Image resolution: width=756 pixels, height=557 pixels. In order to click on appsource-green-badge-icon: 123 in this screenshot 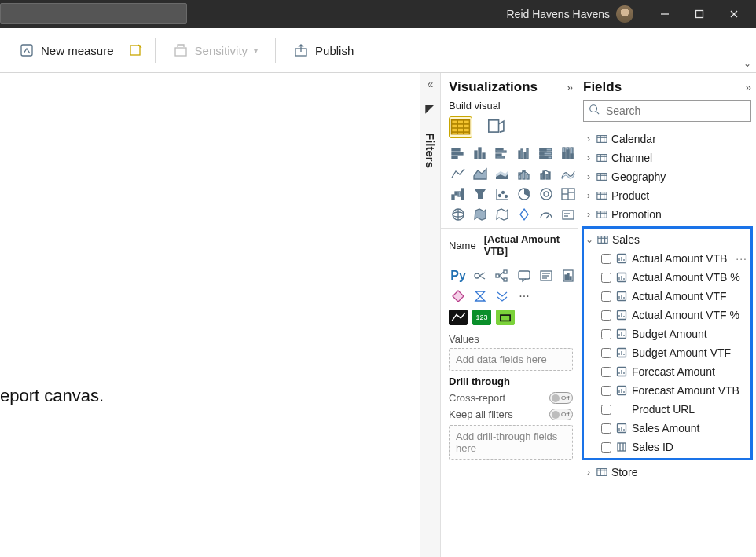, I will do `click(482, 317)`.